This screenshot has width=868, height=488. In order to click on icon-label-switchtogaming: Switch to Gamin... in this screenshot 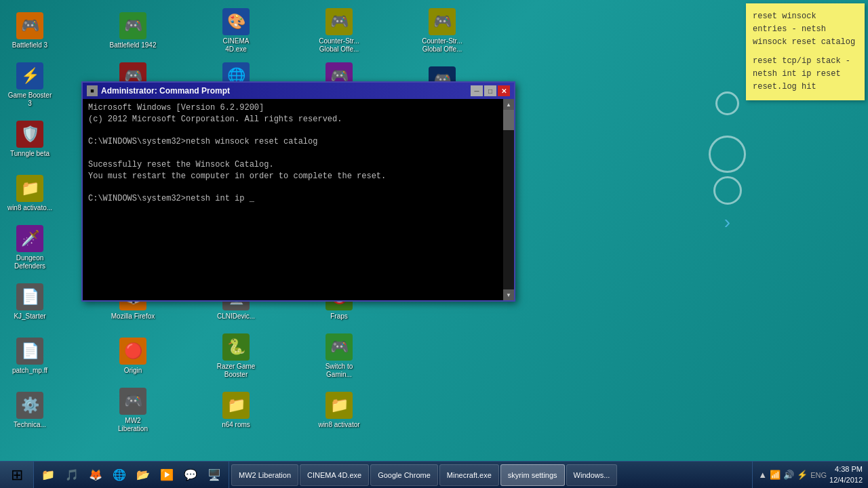, I will do `click(339, 371)`.